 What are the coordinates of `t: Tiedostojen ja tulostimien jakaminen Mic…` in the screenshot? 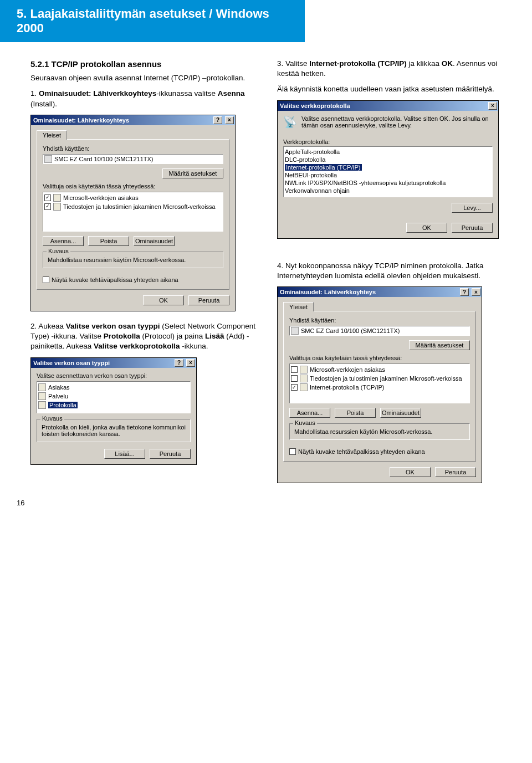 It's located at (386, 378).